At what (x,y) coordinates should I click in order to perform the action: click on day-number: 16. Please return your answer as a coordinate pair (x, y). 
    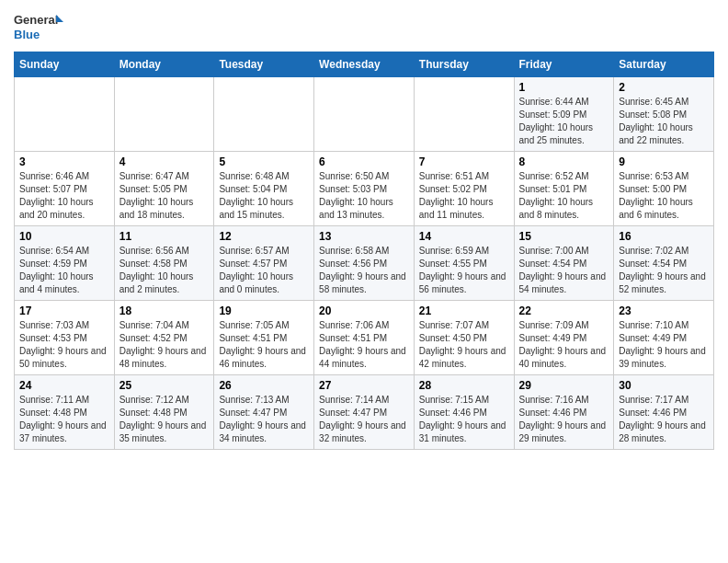
    Looking at the image, I should click on (664, 236).